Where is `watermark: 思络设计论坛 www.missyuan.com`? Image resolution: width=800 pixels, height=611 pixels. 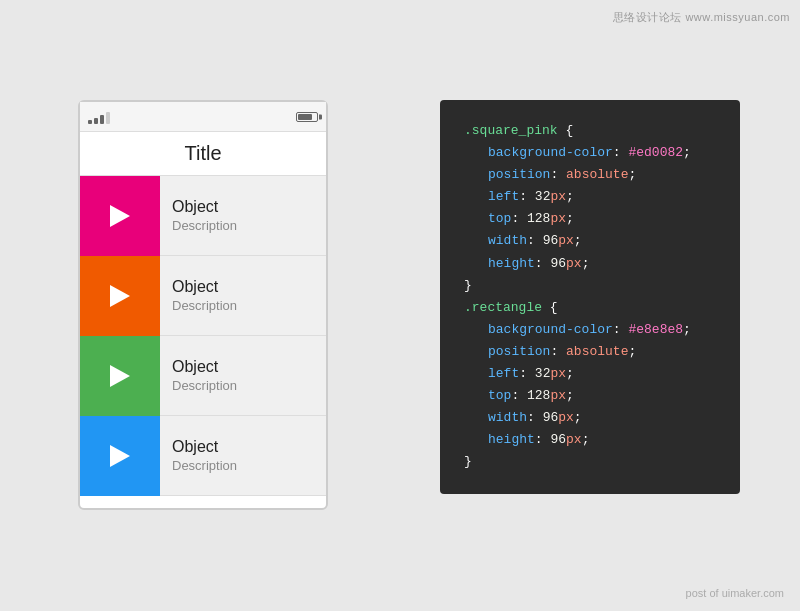
watermark: 思络设计论坛 www.missyuan.com is located at coordinates (702, 18).